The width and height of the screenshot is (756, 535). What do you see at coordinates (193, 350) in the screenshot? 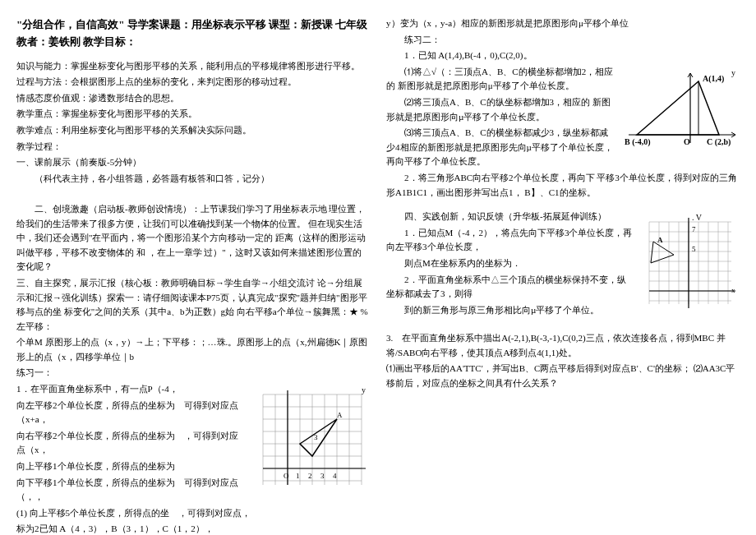
I see `step3-line2: 个单M 原图形上的点（x，y）→上；下平移：；…珠.。原图形上的点（x,州扁徳K…` at bounding box center [193, 350].